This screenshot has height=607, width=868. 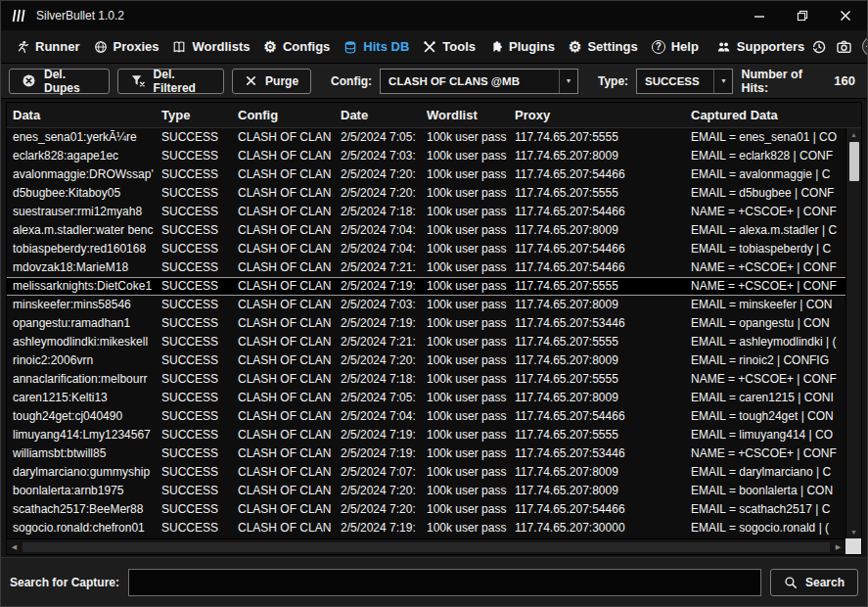 I want to click on nav-item-help: ? Help, so click(x=675, y=47).